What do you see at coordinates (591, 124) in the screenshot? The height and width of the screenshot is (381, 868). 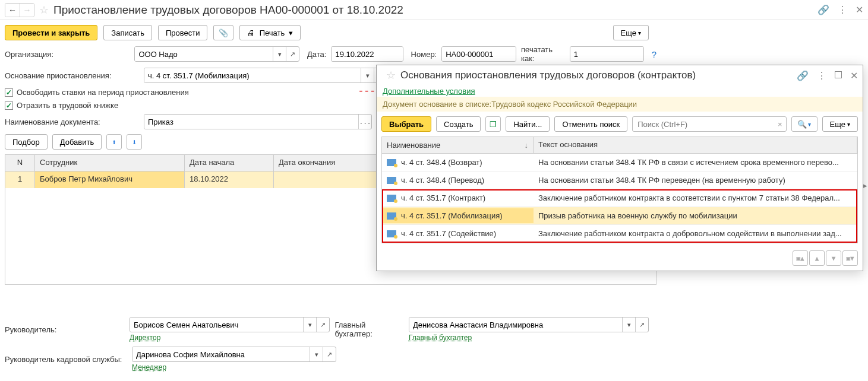 I see `cancel-find-button: Отменить поиск` at bounding box center [591, 124].